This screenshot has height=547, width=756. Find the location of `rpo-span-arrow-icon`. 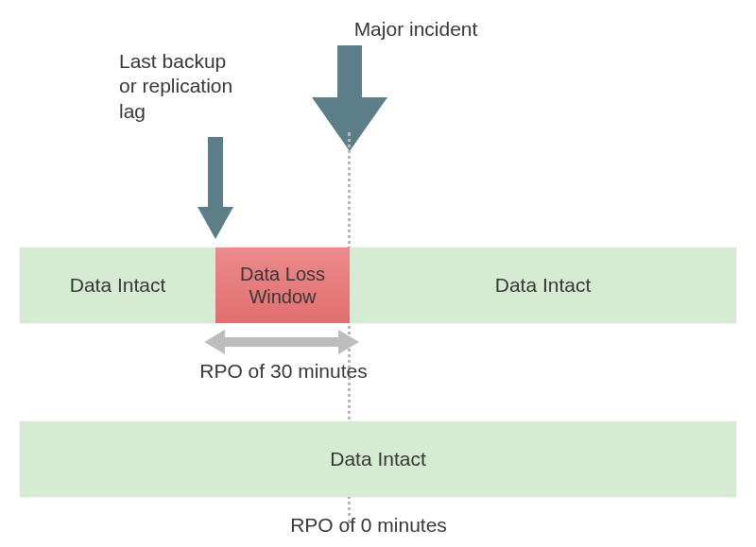

rpo-span-arrow-icon is located at coordinates (282, 342).